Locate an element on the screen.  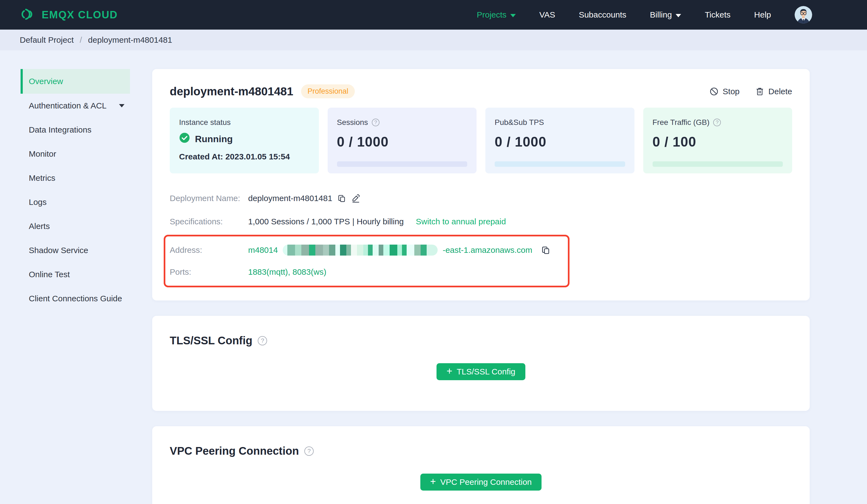
tps-progress-bar is located at coordinates (560, 164).